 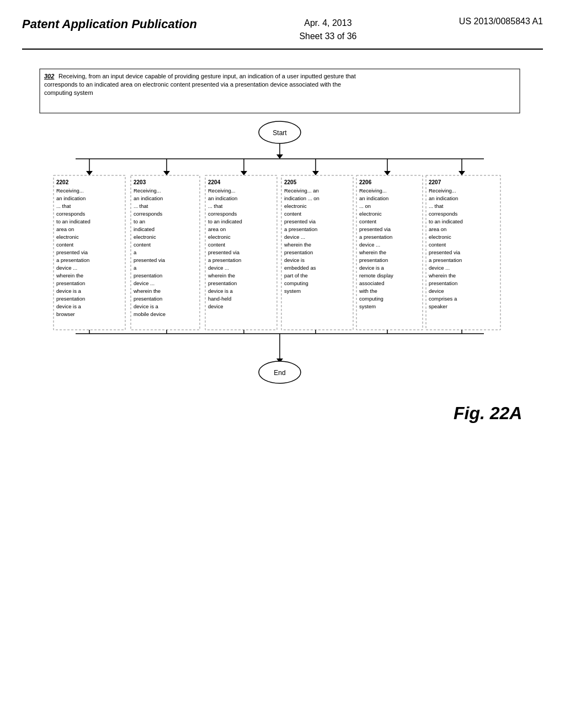 I want to click on svg-text: associated, so click(x=372, y=283).